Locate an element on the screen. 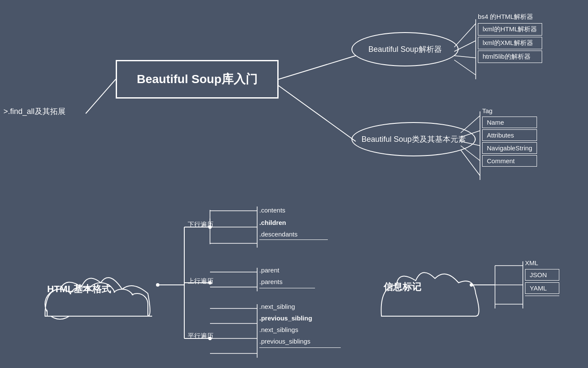 This screenshot has width=588, height=368. traverse-sibling-list: .next_sibling .previous_sibling .next_si… is located at coordinates (300, 325).